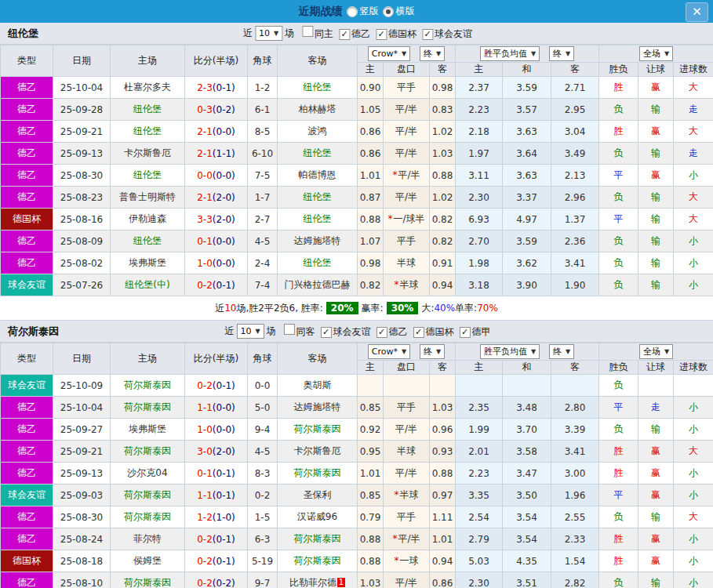  What do you see at coordinates (370, 430) in the screenshot?
I see `odds-home-cell: 0.92` at bounding box center [370, 430].